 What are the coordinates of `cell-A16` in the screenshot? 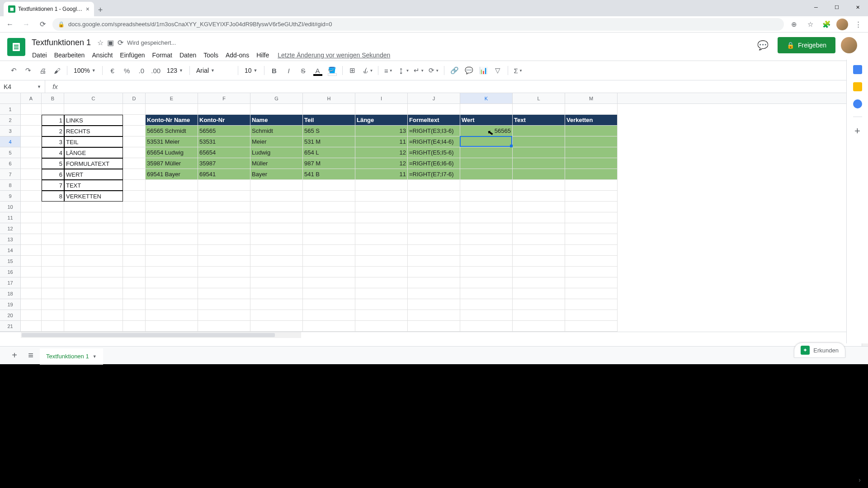 It's located at (31, 272).